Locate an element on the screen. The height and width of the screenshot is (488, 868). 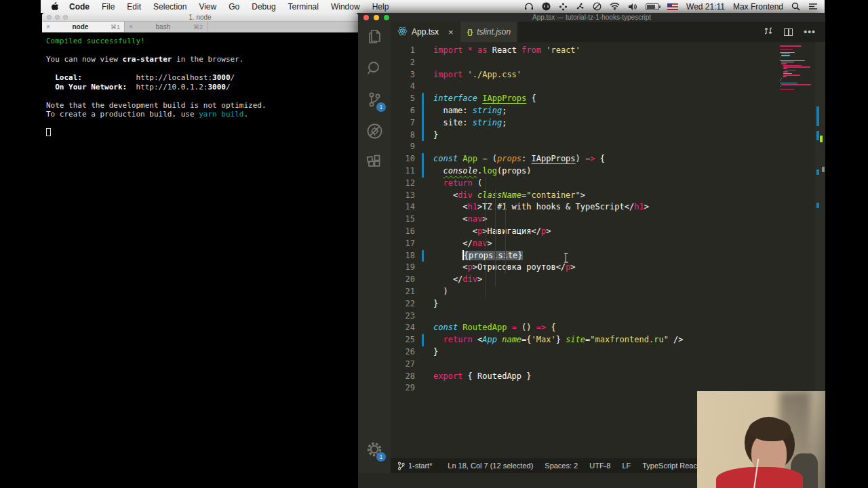
code-line-18: 18 {props.site} is located at coordinates (608, 256).